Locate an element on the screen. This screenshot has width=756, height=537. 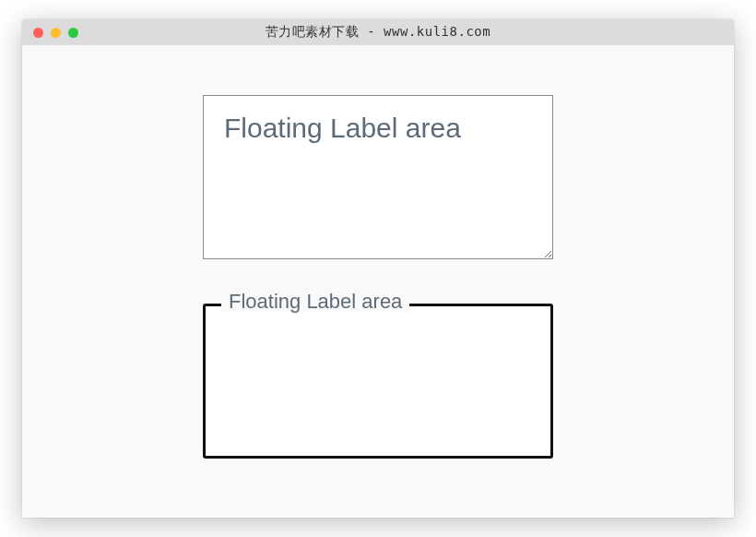
floating-label-textarea-top is located at coordinates (378, 177).